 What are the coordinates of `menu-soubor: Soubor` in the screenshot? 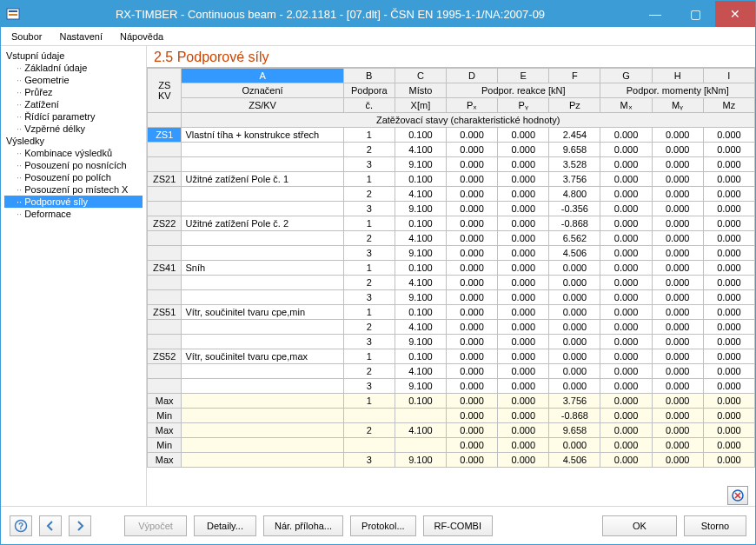 It's located at (26, 37).